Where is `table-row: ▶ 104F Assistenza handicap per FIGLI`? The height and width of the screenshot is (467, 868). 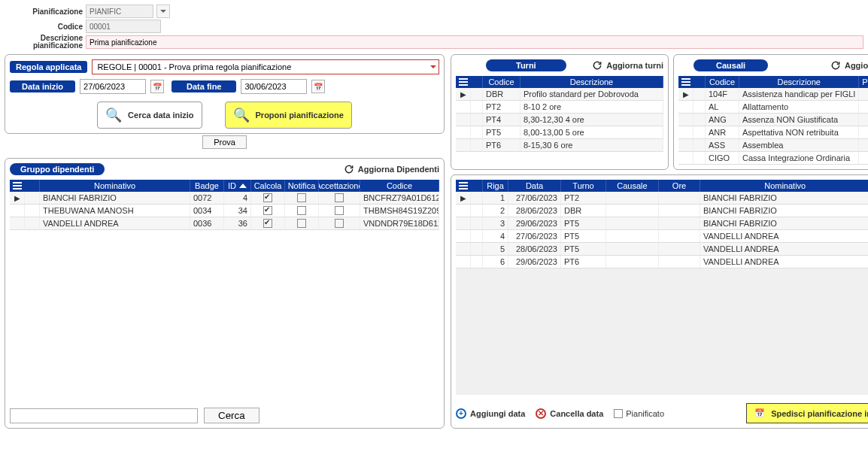 table-row: ▶ 104F Assistenza handicap per FIGLI is located at coordinates (773, 95).